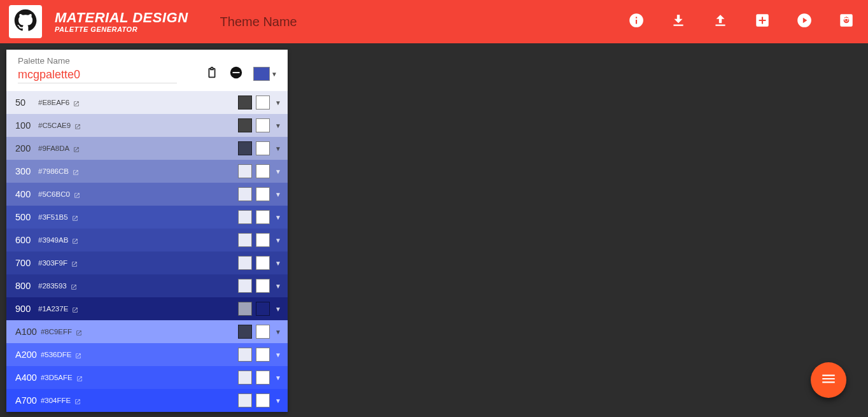 The height and width of the screenshot is (417, 868). What do you see at coordinates (25, 22) in the screenshot?
I see `github-link` at bounding box center [25, 22].